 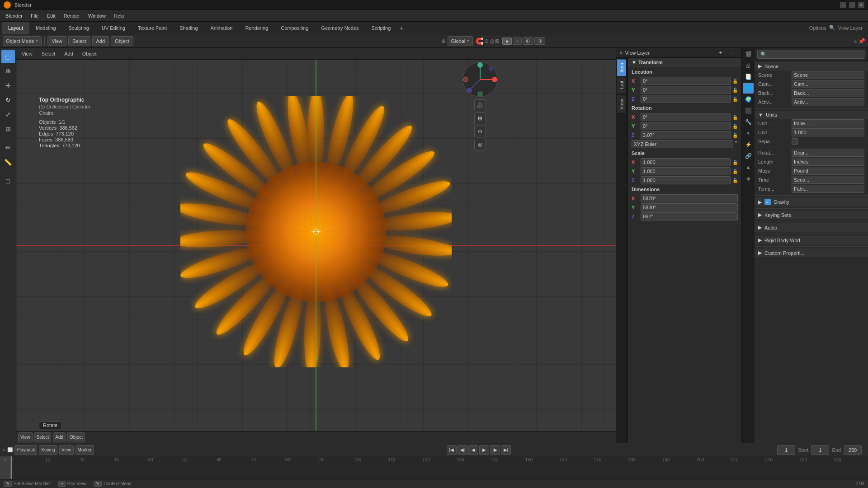 What do you see at coordinates (735, 99) in the screenshot?
I see `loc-z-lock-icon: 🔓` at bounding box center [735, 99].